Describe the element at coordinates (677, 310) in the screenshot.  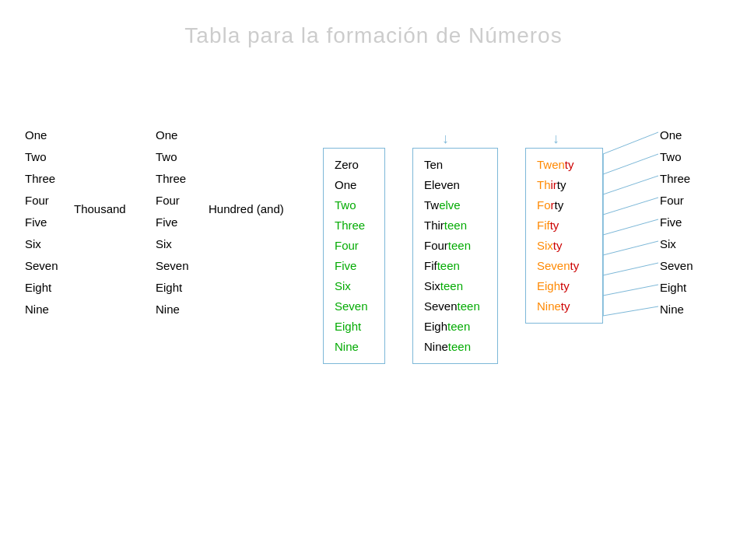
I see `right-ones-item: Nine` at that location.